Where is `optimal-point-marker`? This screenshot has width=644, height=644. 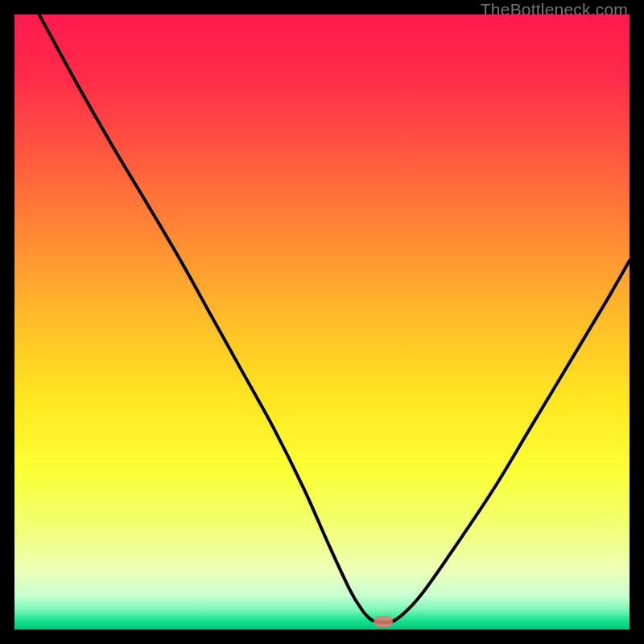 optimal-point-marker is located at coordinates (383, 621).